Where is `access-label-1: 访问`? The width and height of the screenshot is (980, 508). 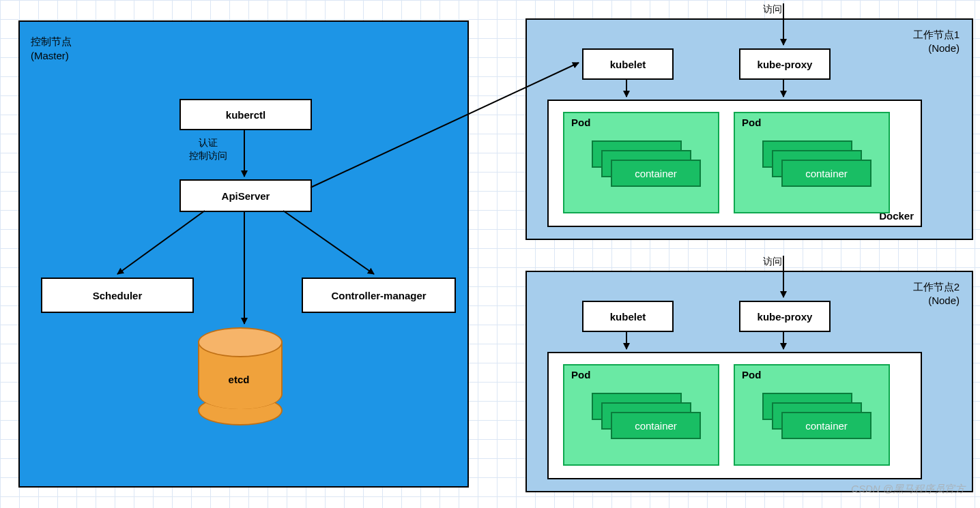 access-label-1: 访问 is located at coordinates (773, 10).